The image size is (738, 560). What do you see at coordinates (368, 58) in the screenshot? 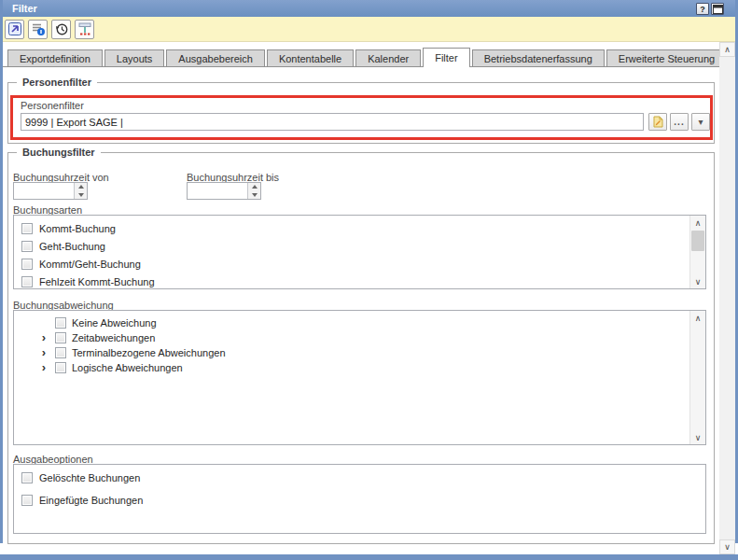
I see `tab-strip: Exportdefinition Layouts Ausgabebereich …` at bounding box center [368, 58].